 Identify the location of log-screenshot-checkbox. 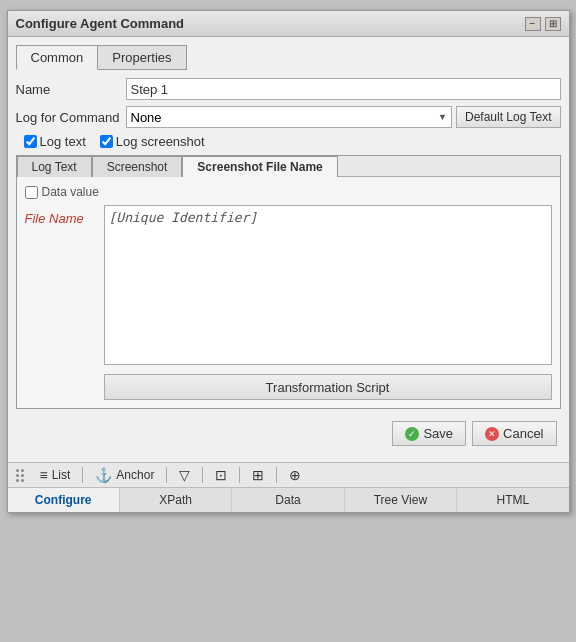
(106, 142).